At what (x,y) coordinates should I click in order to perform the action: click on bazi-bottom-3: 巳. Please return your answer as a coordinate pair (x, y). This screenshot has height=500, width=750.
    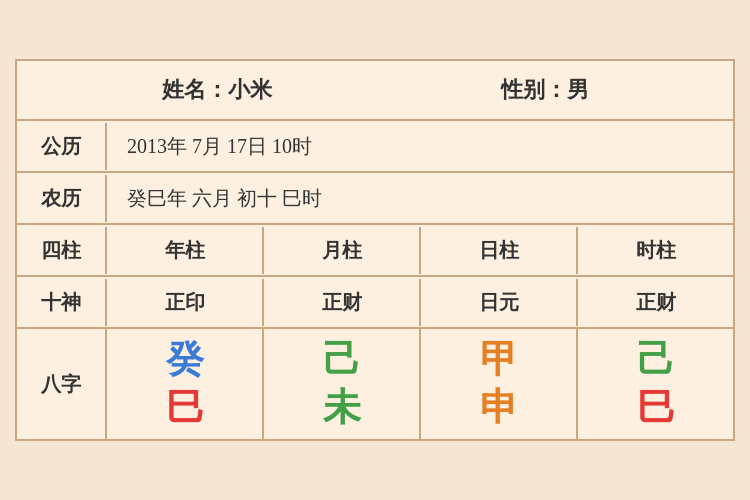
    Looking at the image, I should click on (656, 408).